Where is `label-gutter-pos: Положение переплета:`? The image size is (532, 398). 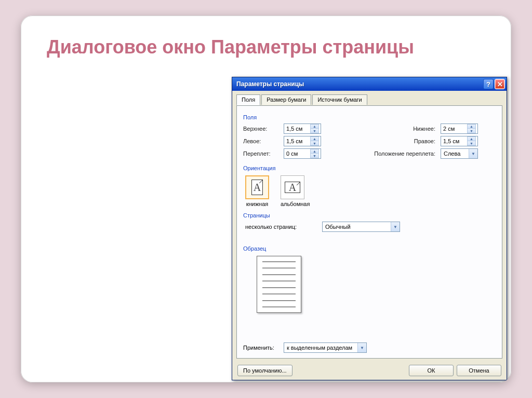 label-gutter-pos: Положение переплета: is located at coordinates (402, 154).